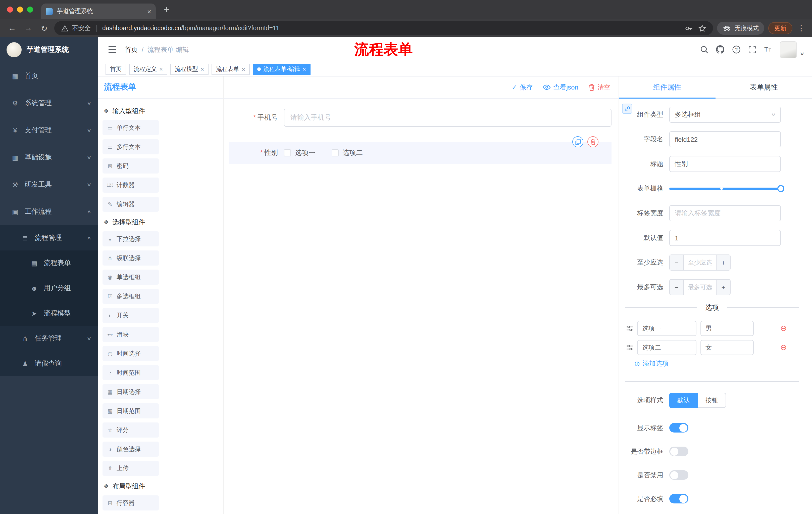 This screenshot has height=514, width=812. I want to click on sidebar-item-process-form: ▤ 流程表单, so click(49, 263).